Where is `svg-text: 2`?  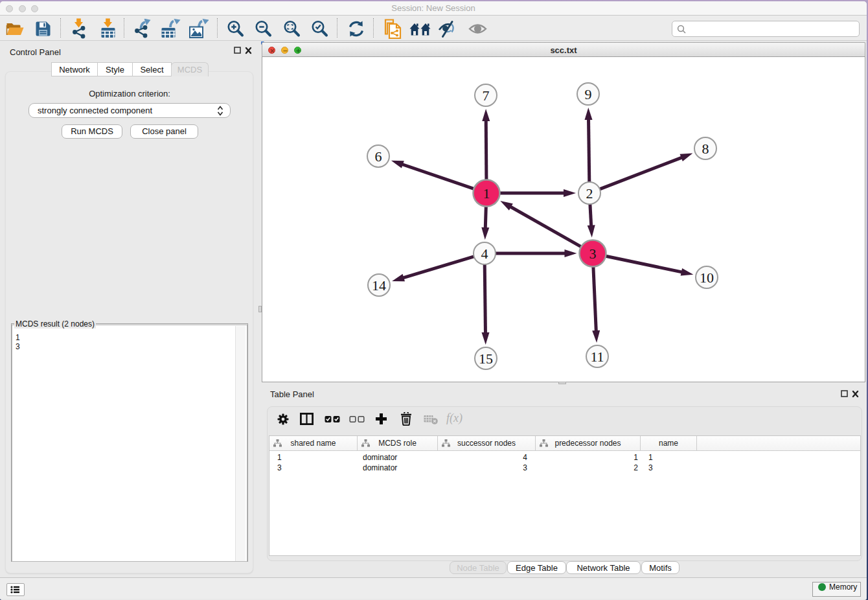 svg-text: 2 is located at coordinates (589, 193).